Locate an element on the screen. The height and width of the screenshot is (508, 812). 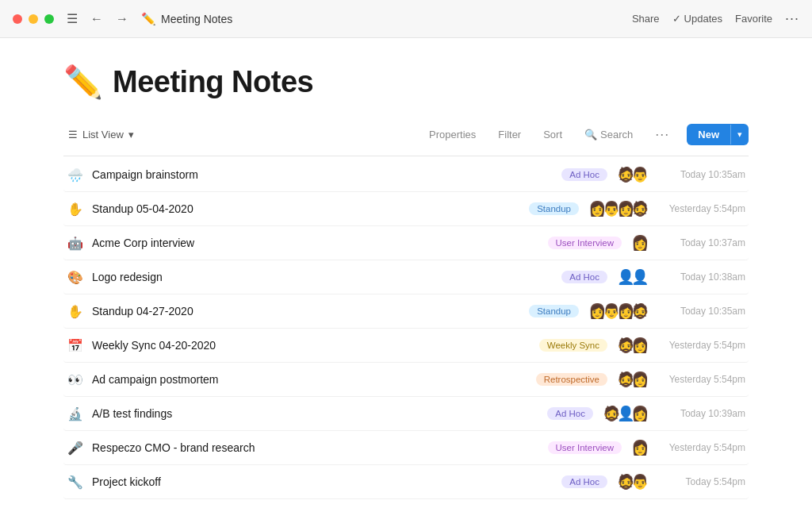
chevron-down-icon: ▾ is located at coordinates (132, 135).